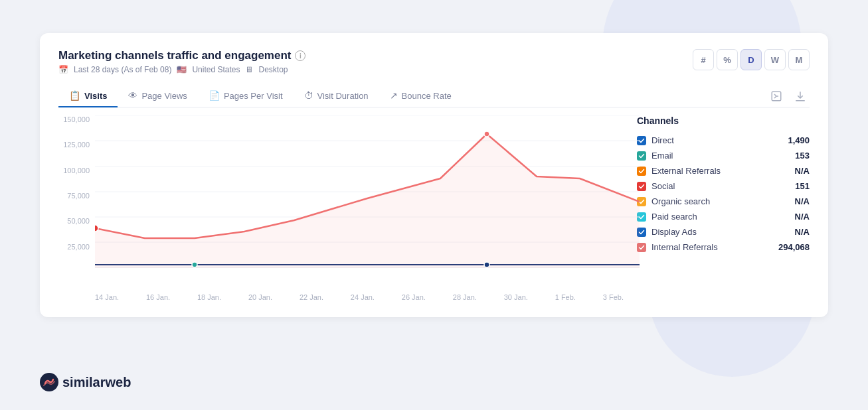  Describe the element at coordinates (64, 70) in the screenshot. I see `calendar-icon: 📅` at that location.